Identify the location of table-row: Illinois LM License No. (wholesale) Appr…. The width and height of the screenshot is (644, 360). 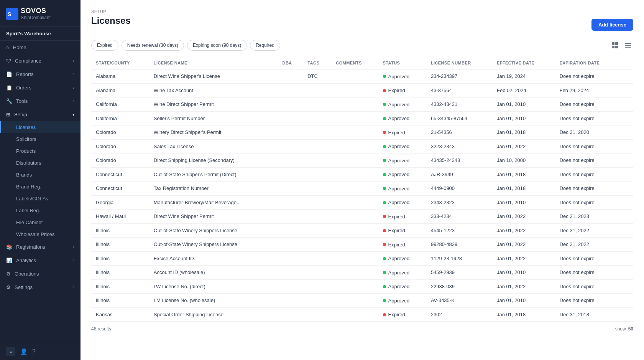
(362, 301).